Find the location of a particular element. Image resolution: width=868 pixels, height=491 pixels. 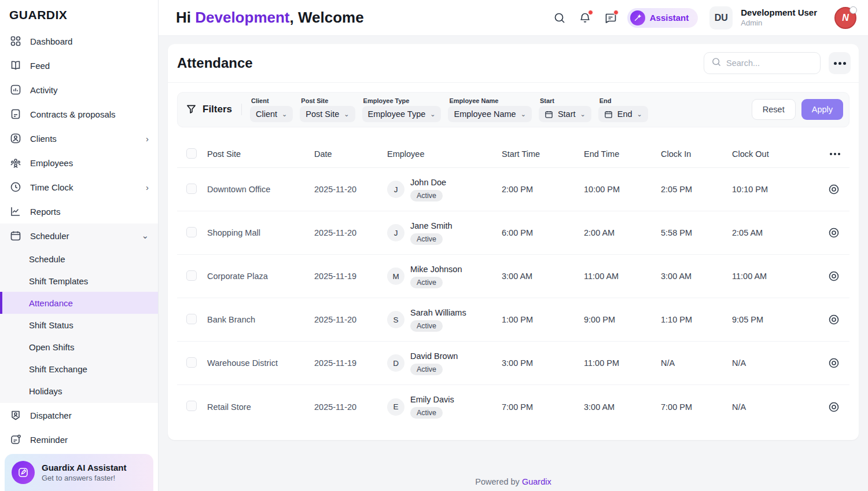

client-dropdown: Client⌄ is located at coordinates (271, 114).